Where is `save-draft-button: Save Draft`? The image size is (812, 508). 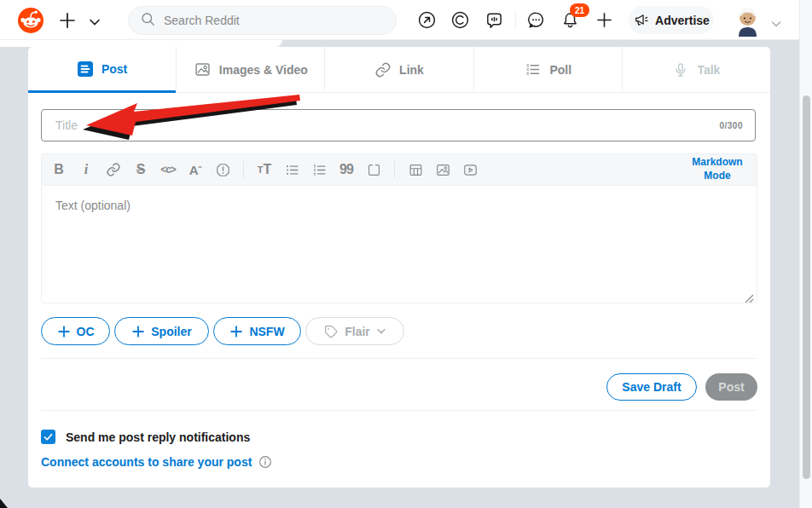 save-draft-button: Save Draft is located at coordinates (652, 387).